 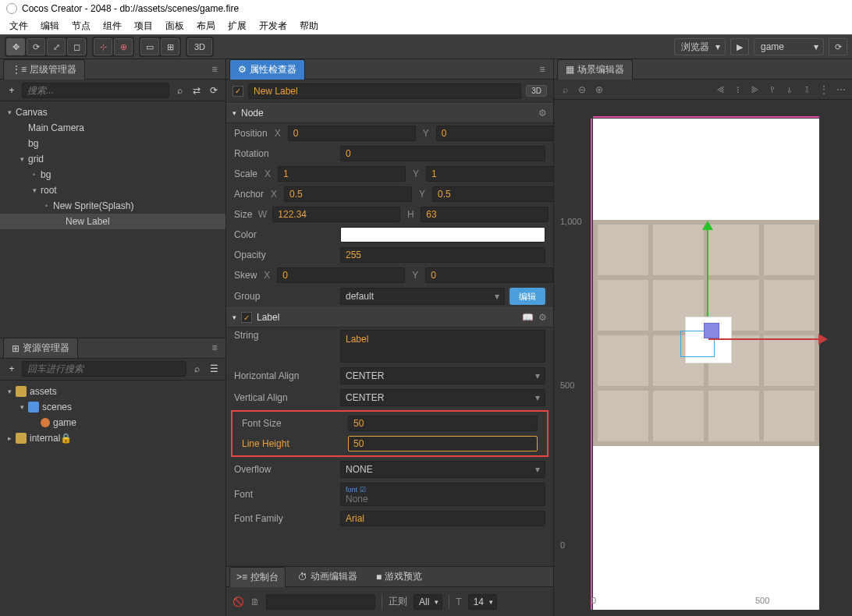 I want to click on menu-node: 节点, so click(x=81, y=26).